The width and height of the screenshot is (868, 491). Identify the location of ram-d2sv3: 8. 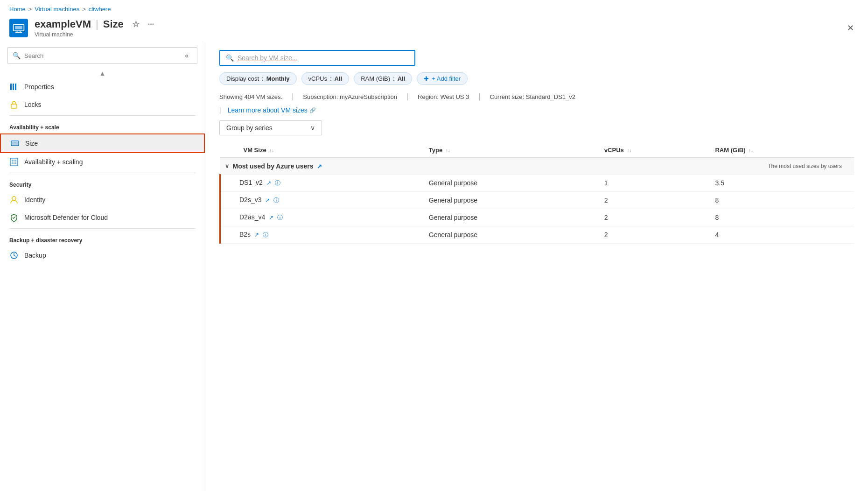
(782, 201).